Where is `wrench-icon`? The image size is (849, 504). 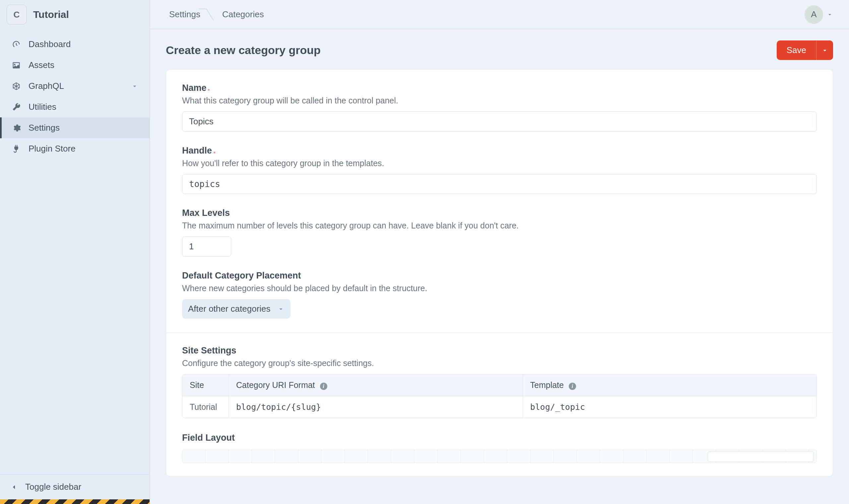
wrench-icon is located at coordinates (16, 107).